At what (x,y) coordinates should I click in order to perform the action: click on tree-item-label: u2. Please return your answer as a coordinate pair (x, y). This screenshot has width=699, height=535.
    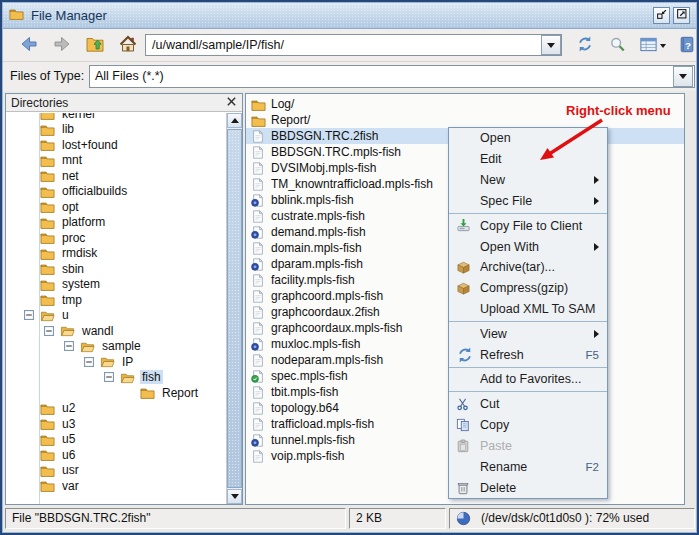
    Looking at the image, I should click on (68, 408).